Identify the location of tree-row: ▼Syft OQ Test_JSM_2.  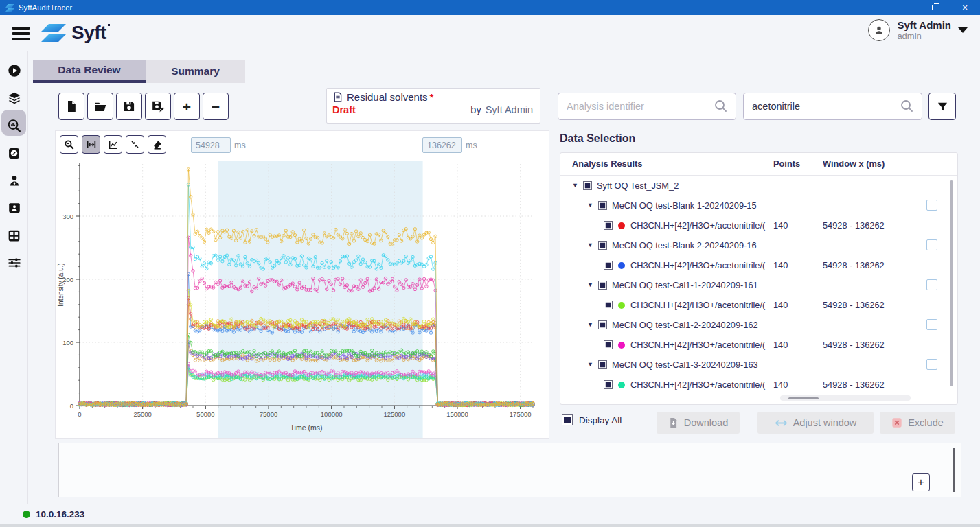
(759, 185).